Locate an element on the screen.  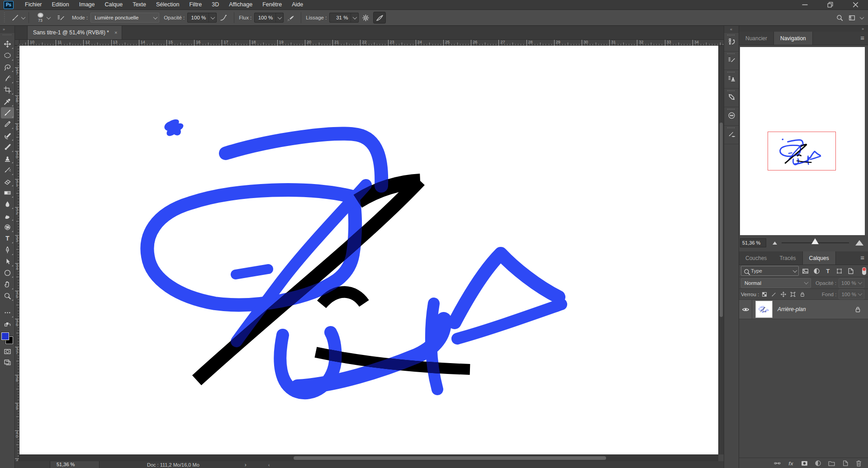
close-button is located at coordinates (855, 5).